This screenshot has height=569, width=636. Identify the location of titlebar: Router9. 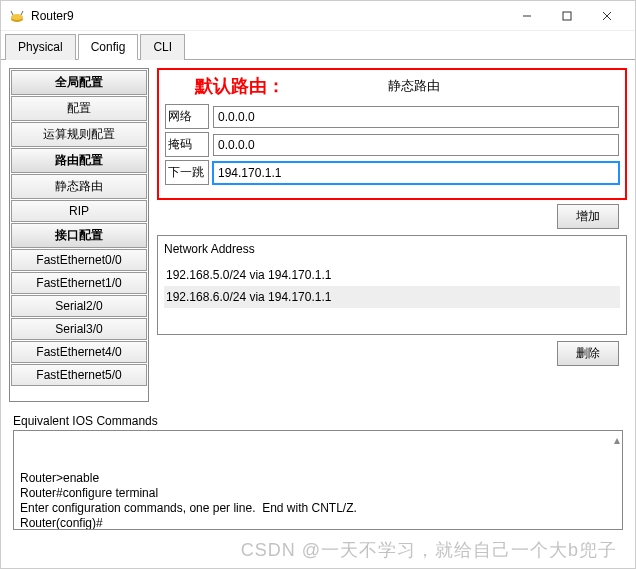
(318, 16).